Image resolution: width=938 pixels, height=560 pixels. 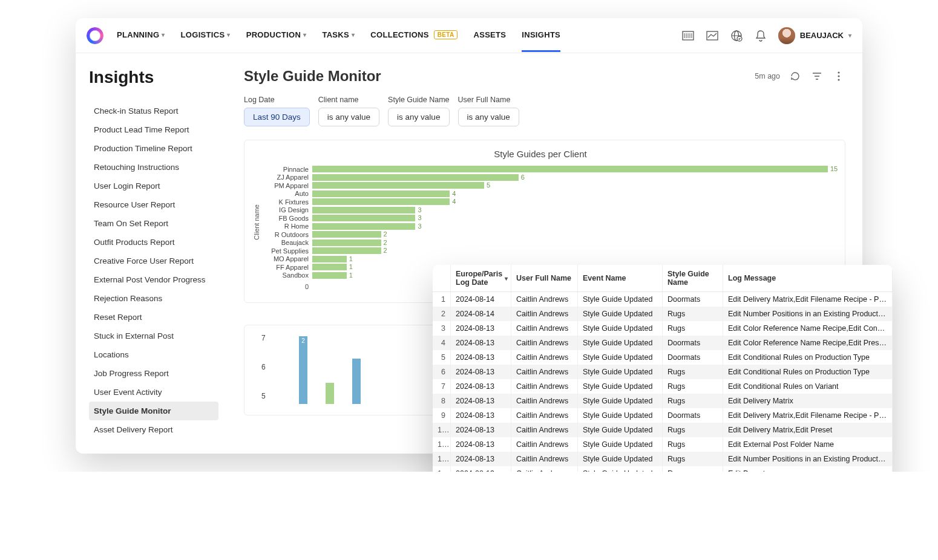 What do you see at coordinates (399, 36) in the screenshot?
I see `nav-items: PLANNING▾LOGISTICS▾PRODUCTION▾TASKS▾COLL…` at bounding box center [399, 36].